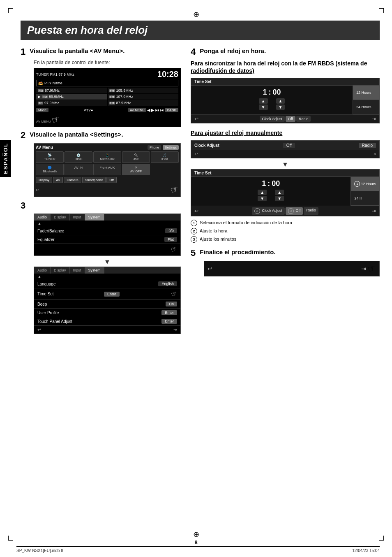 The width and height of the screenshot is (392, 557). What do you see at coordinates (157, 110) in the screenshot?
I see `nav-skip: ⏮` at bounding box center [157, 110].